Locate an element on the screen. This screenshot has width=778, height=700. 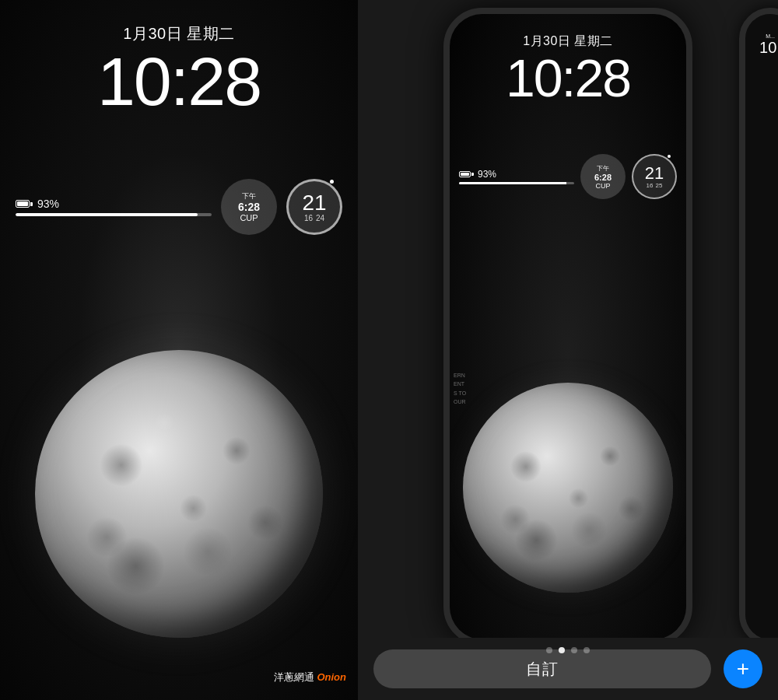
cup-time: 6:28 is located at coordinates (249, 207).